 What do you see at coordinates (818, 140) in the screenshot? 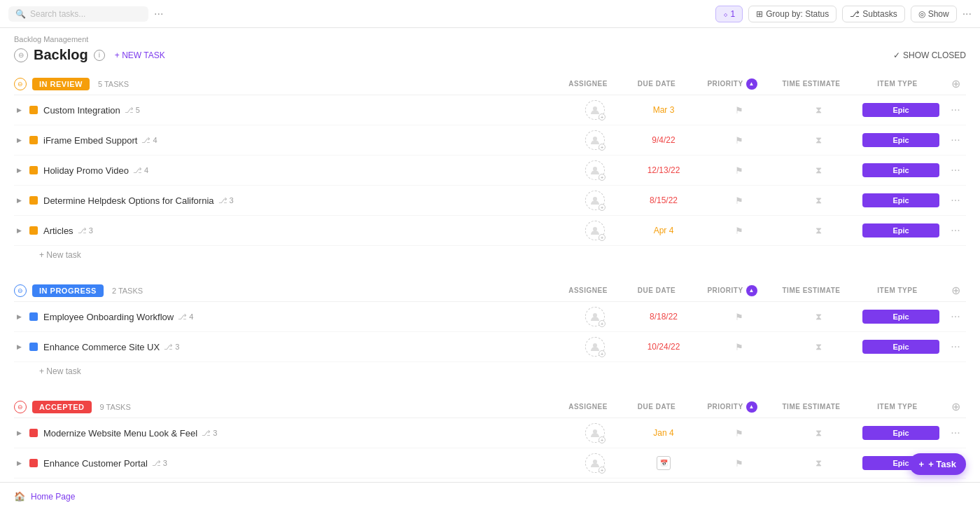
I see `time-est-0-1: ⧗` at bounding box center [818, 140].